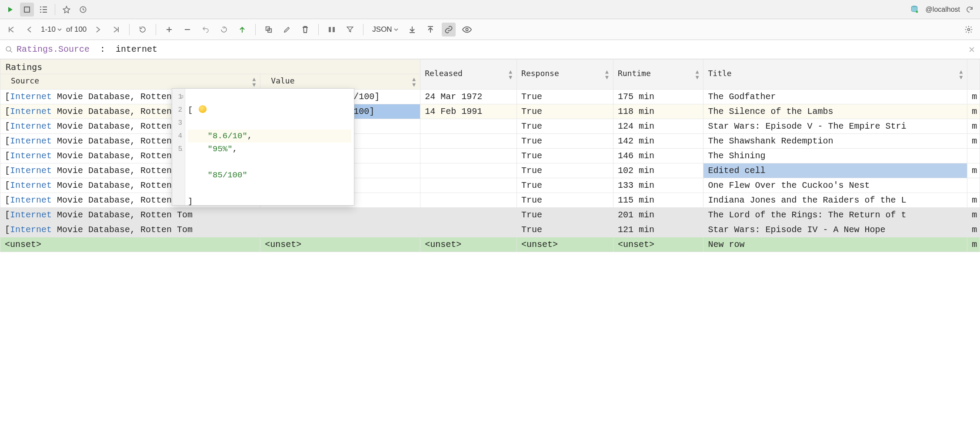 The width and height of the screenshot is (980, 426). I want to click on cell-runtime: 201 min, so click(658, 215).